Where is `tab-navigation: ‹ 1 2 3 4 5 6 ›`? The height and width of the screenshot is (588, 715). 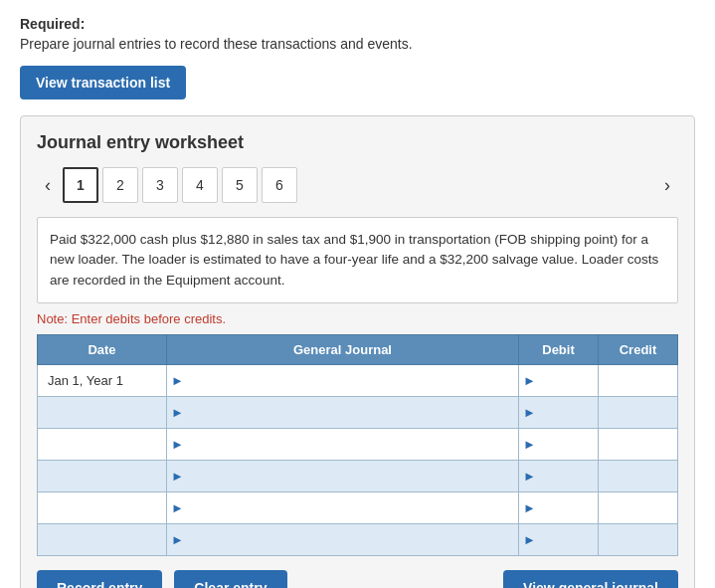 tab-navigation: ‹ 1 2 3 4 5 6 › is located at coordinates (358, 185).